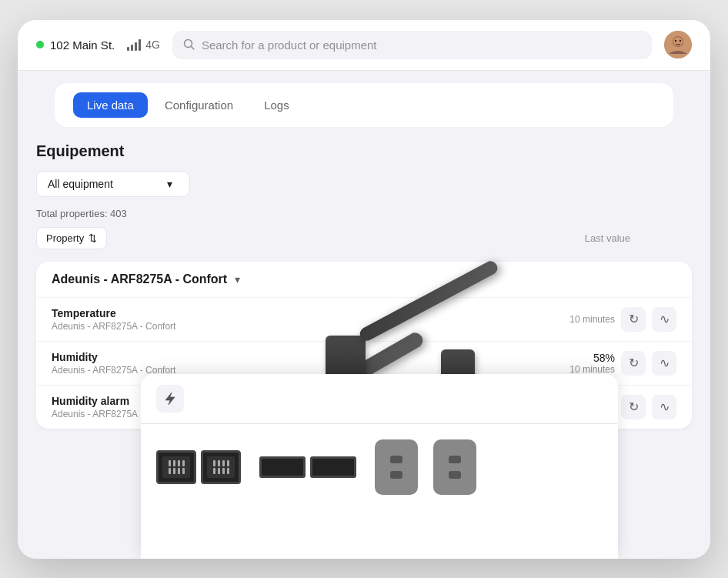 This screenshot has height=578, width=728. Describe the element at coordinates (364, 151) in the screenshot. I see `section-title: Equipement` at that location.